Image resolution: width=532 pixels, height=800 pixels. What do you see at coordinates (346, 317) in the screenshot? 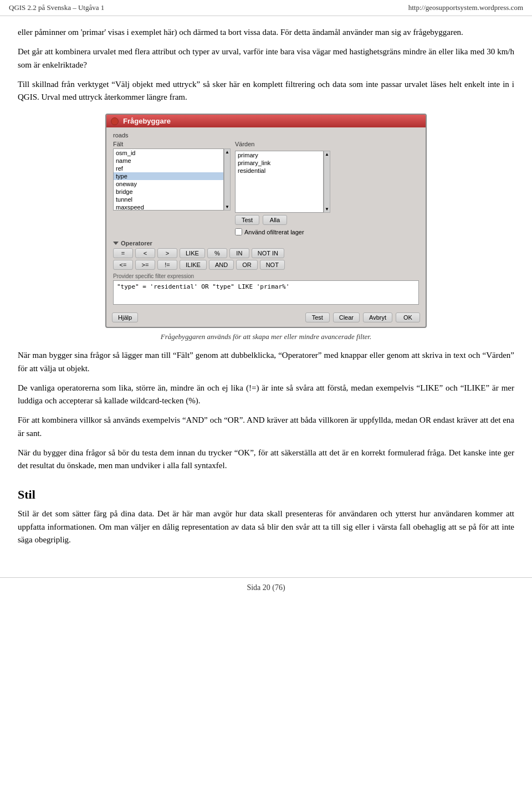
I see `clear-button: Clear` at bounding box center [346, 317].